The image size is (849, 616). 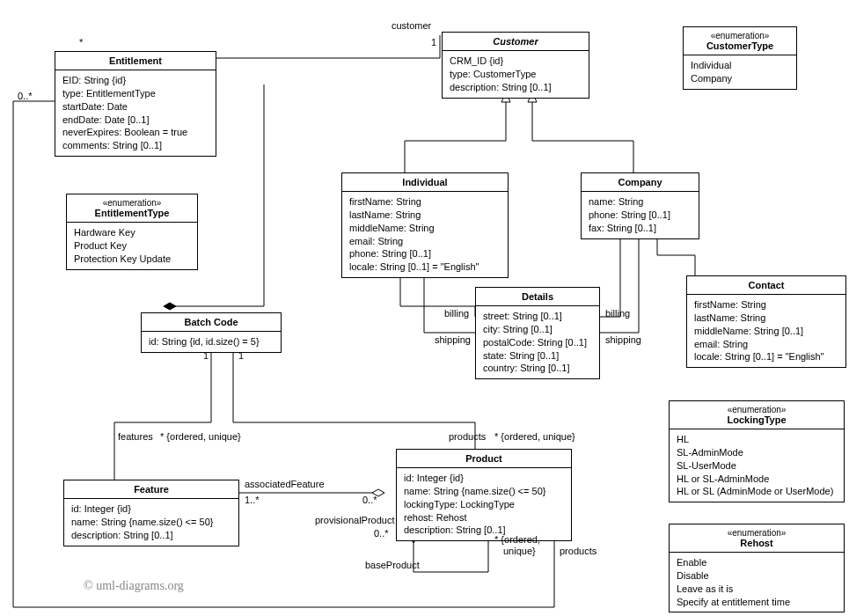 I want to click on attrs-feature: id: Integer {id}name: String {name.size(…, so click(x=151, y=523).